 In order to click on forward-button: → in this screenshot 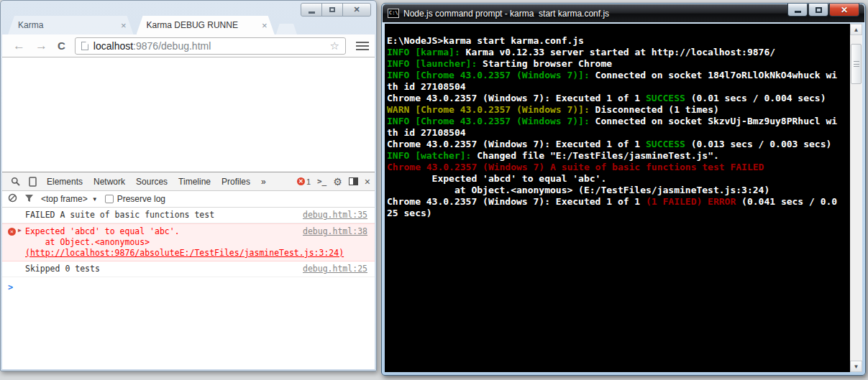, I will do `click(42, 46)`.